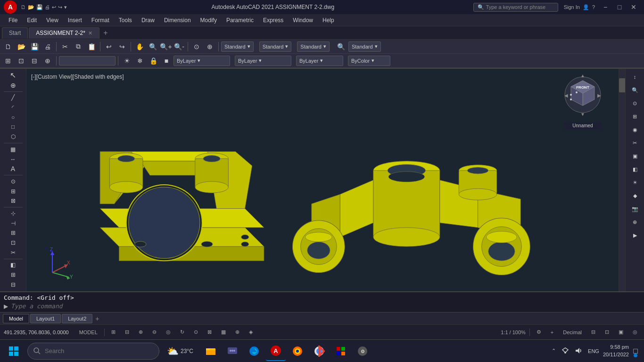 This screenshot has width=644, height=362. What do you see at coordinates (8, 47) in the screenshot?
I see `tb-new: 🗋` at bounding box center [8, 47].